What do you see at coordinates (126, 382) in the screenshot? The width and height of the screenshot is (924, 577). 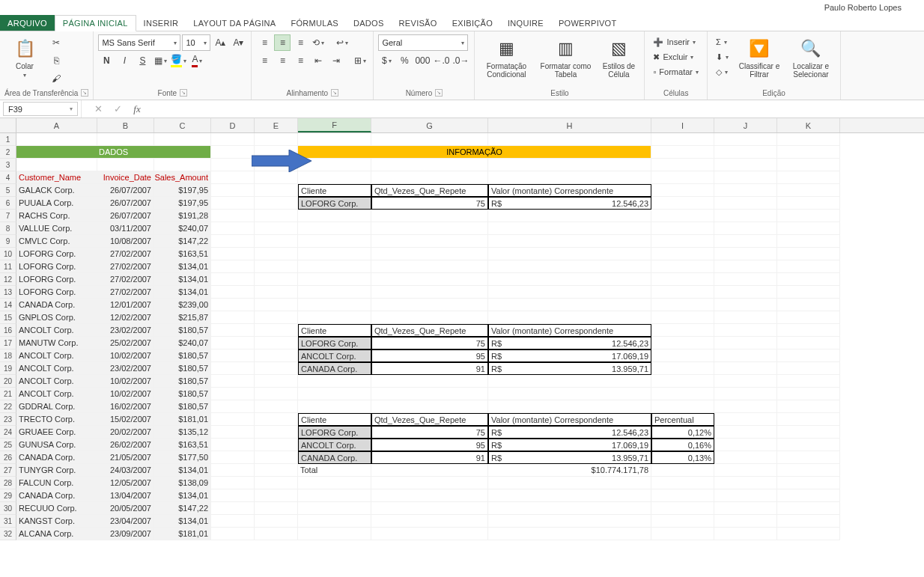 I see `cell: 10/02/2007` at bounding box center [126, 382].